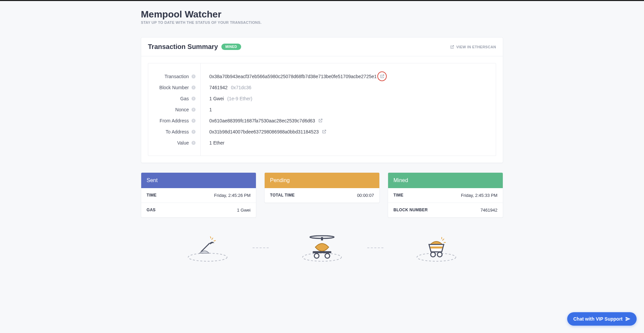  I want to click on section-title: Transaction Summary, so click(183, 47).